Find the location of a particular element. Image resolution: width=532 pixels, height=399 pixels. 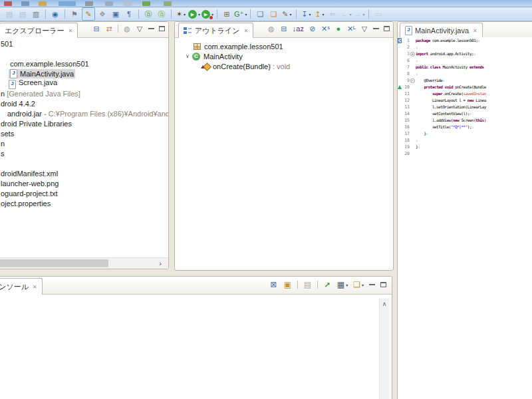

tab-package-explorer: エクスプローラー ✕ is located at coordinates (39, 31).